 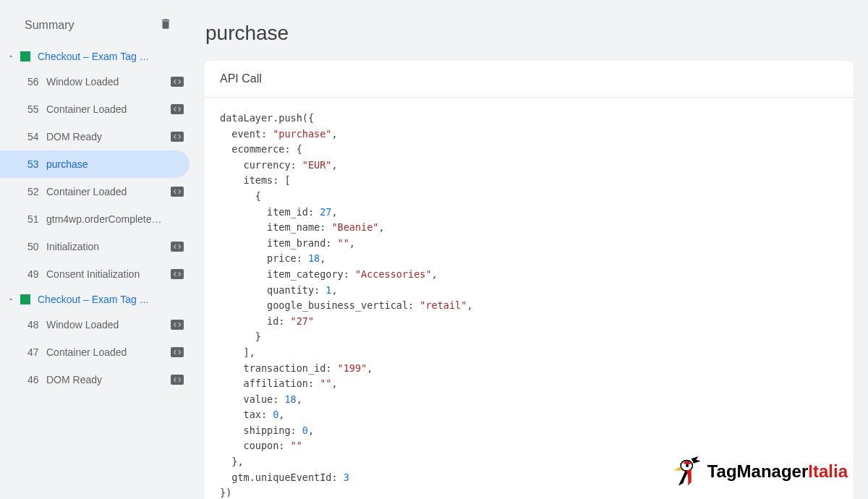 I want to click on event-item: 49 Consent Initialization, so click(x=95, y=274).